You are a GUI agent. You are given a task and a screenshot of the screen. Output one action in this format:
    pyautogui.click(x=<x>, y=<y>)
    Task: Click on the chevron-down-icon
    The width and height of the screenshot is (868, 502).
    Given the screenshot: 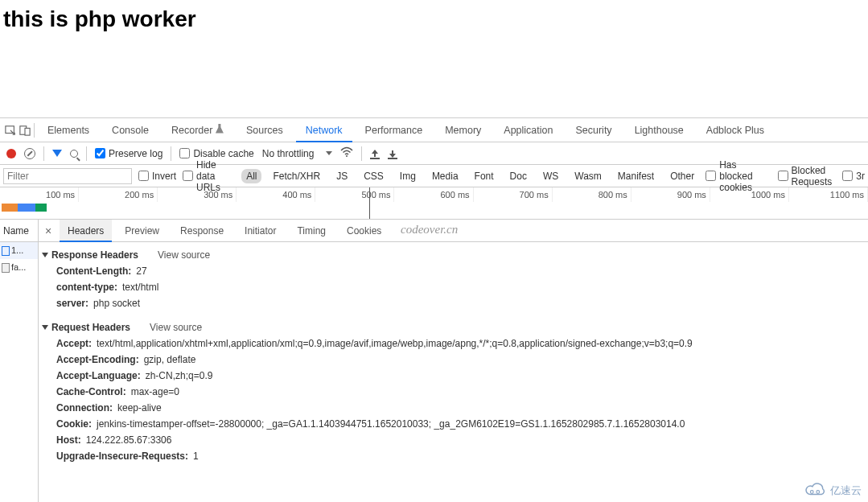 What is the action you would take?
    pyautogui.click(x=329, y=153)
    